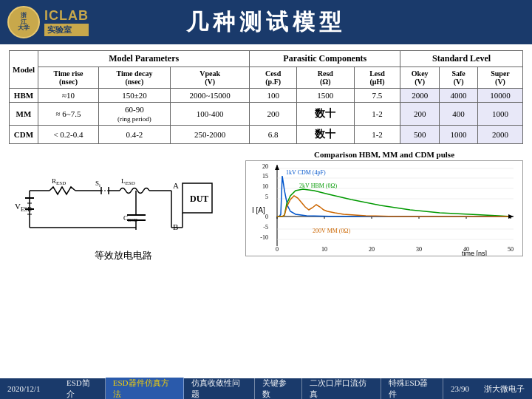  What do you see at coordinates (259, 210) in the screenshot?
I see `svg-text: I [A]` at bounding box center [259, 210].